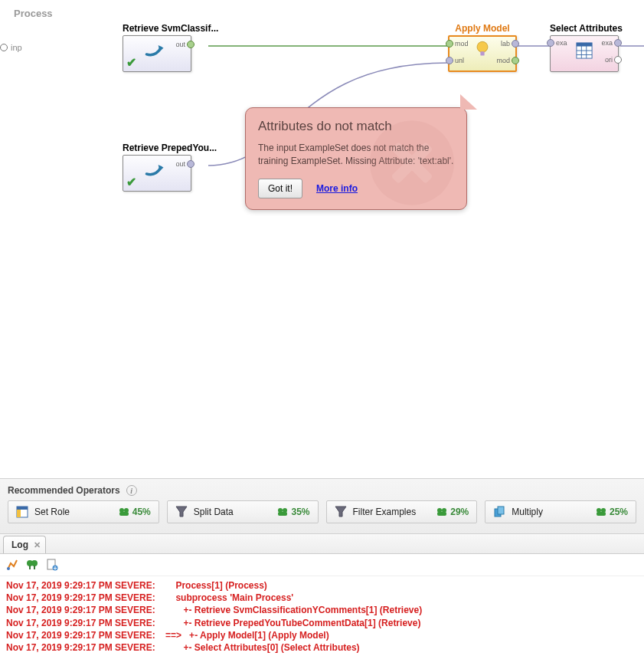 Image resolution: width=644 pixels, height=669 pixels. I want to click on port-unl-in: unl, so click(456, 61).